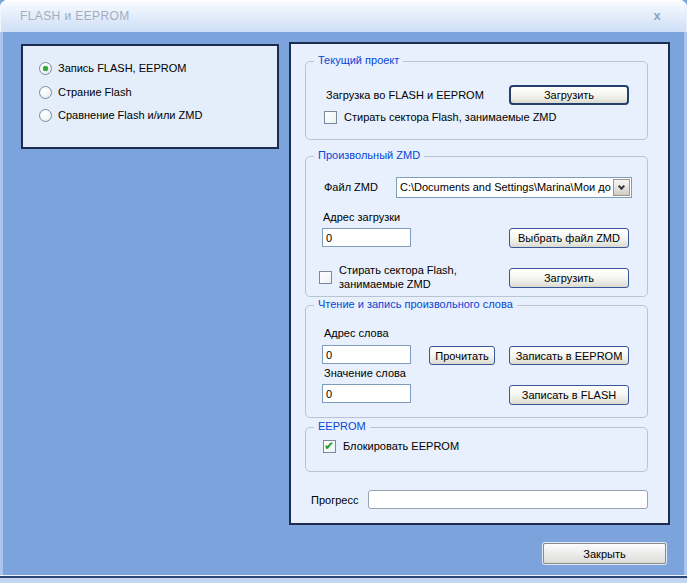 The image size is (687, 583). Describe the element at coordinates (86, 92) in the screenshot. I see `radio-erase-flash: Страние Flash` at that location.